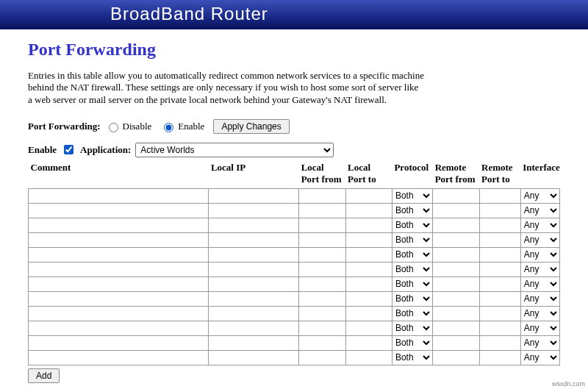 Image resolution: width=588 pixels, height=389 pixels. Describe the element at coordinates (234, 150) in the screenshot. I see `application-select: Active Worlds` at that location.